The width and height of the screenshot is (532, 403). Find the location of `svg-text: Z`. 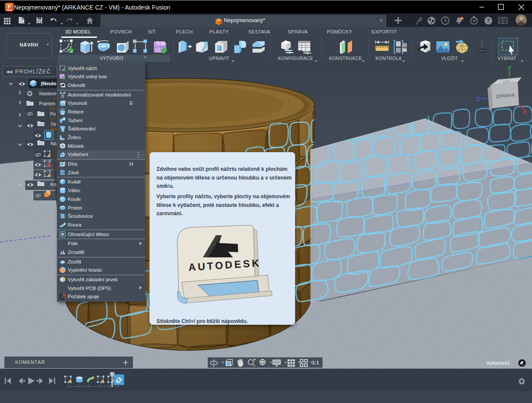

svg-text: Z is located at coordinates (478, 99).